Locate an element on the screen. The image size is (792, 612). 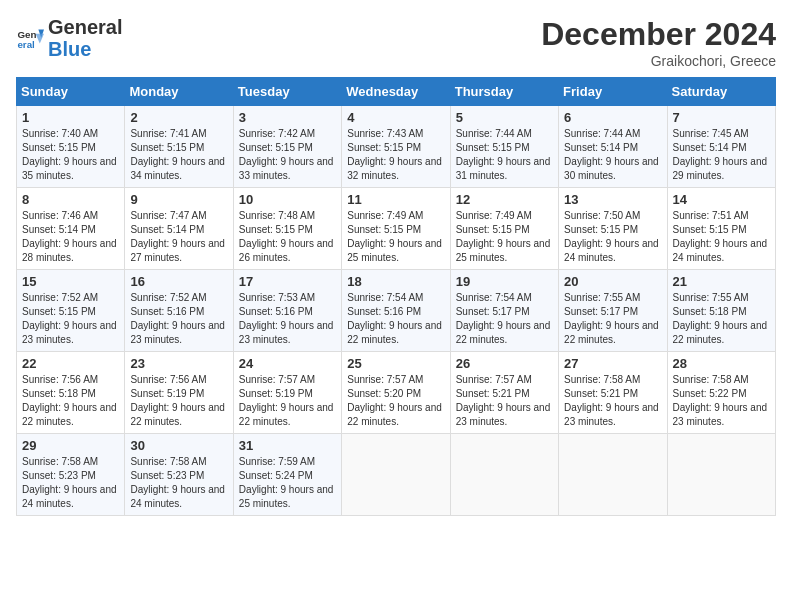
day-cell: 17 Sunrise: 7:53 AM Sunset: 5:16 PM Dayl… is located at coordinates (287, 311).